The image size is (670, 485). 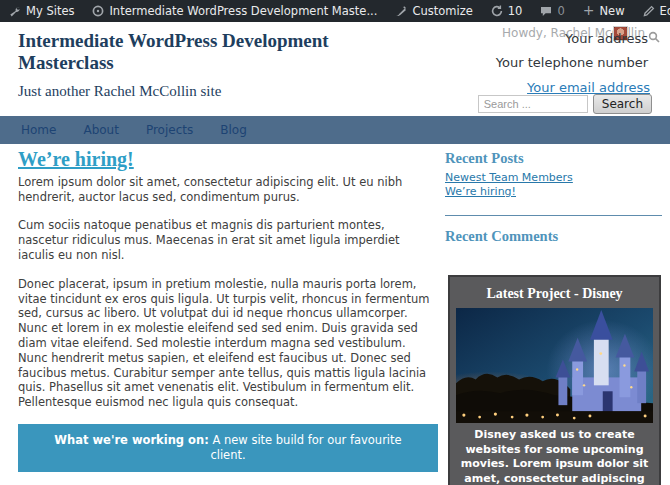 I want to click on project-widget-text: Disney asked us to create websites for s…, so click(x=554, y=456).